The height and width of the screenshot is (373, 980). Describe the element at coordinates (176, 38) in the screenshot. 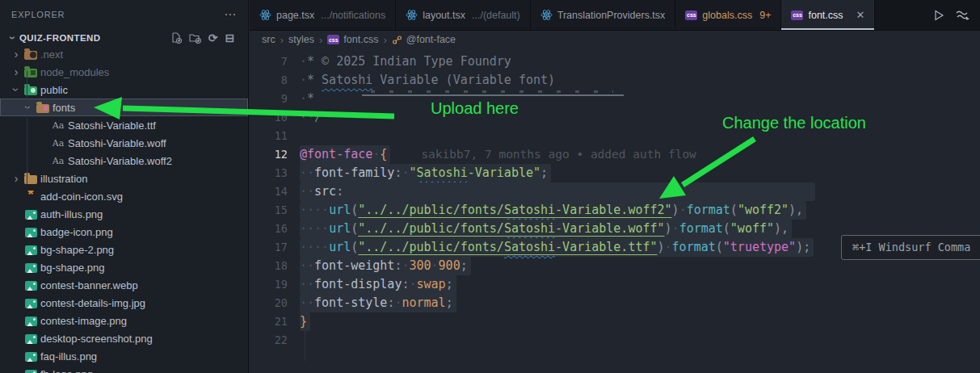

I see `new-file-icon` at that location.